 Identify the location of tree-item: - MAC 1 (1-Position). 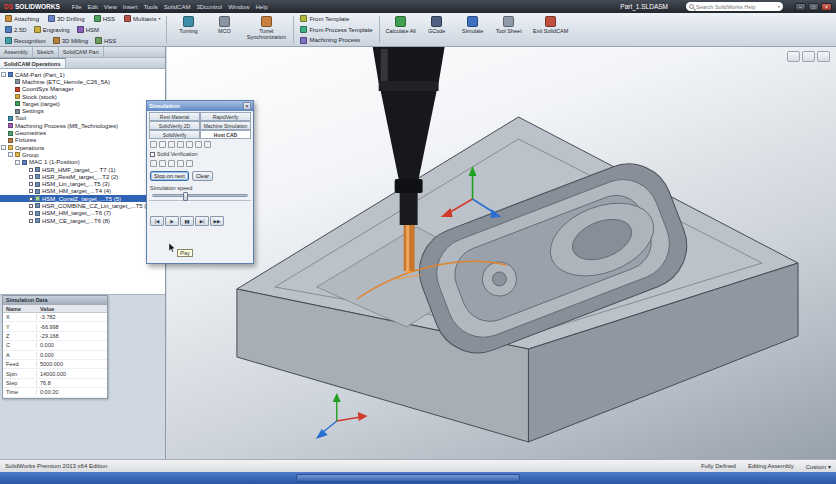
(82, 162).